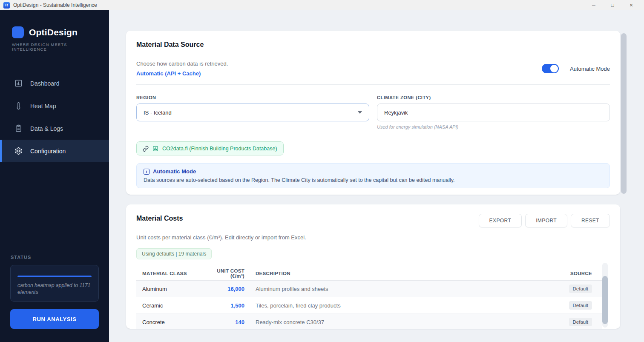 This screenshot has height=342, width=644. Describe the element at coordinates (172, 289) in the screenshot. I see `material-cell: Aluminum` at that location.